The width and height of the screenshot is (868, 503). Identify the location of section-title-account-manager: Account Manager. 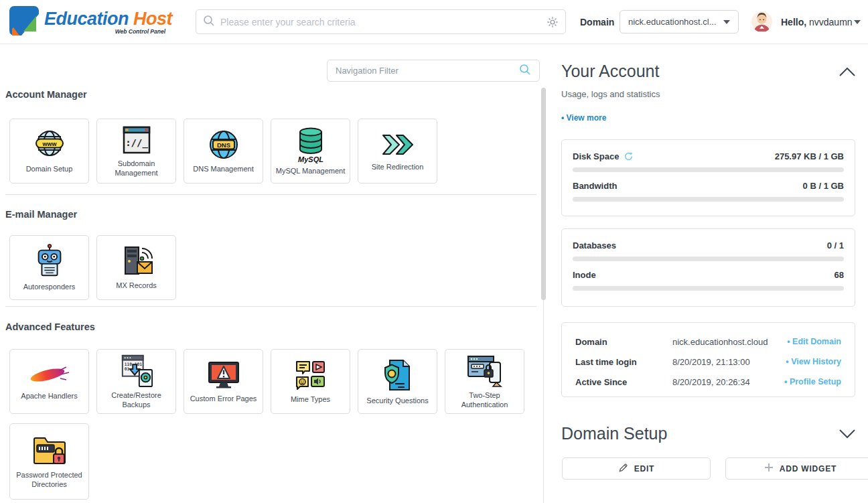
(46, 94).